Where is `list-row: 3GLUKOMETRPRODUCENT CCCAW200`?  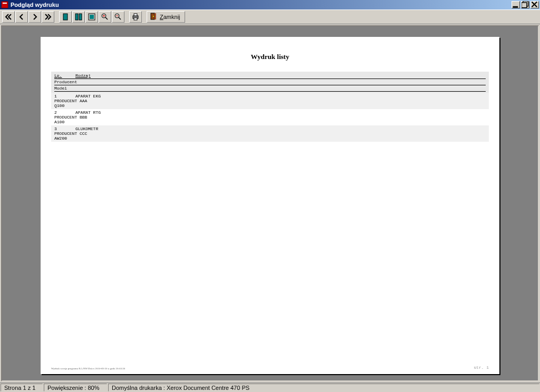
list-row: 3GLUKOMETRPRODUCENT CCCAW200 is located at coordinates (270, 134).